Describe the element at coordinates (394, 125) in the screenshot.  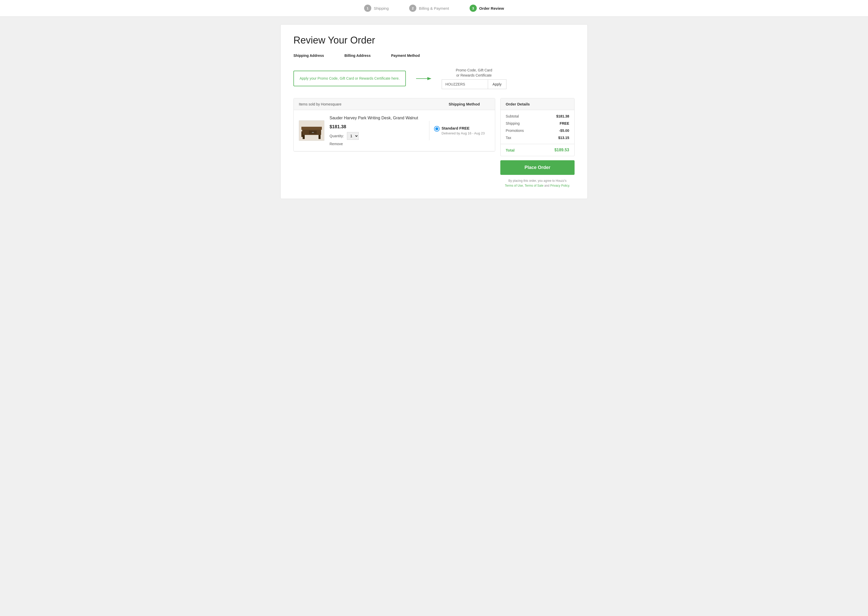
I see `items-section: Items sold by Homesquare Shipping Method` at that location.